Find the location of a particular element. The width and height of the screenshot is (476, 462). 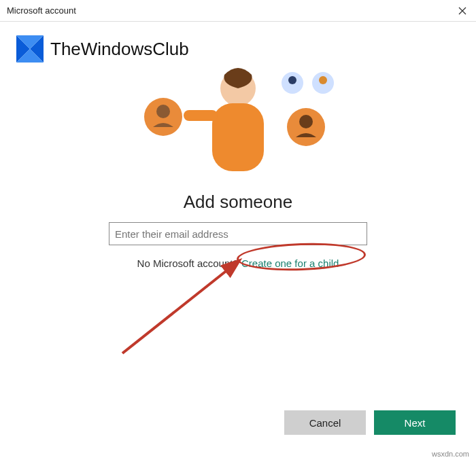

watermark-text: TheWindowsClub is located at coordinates (120, 49).